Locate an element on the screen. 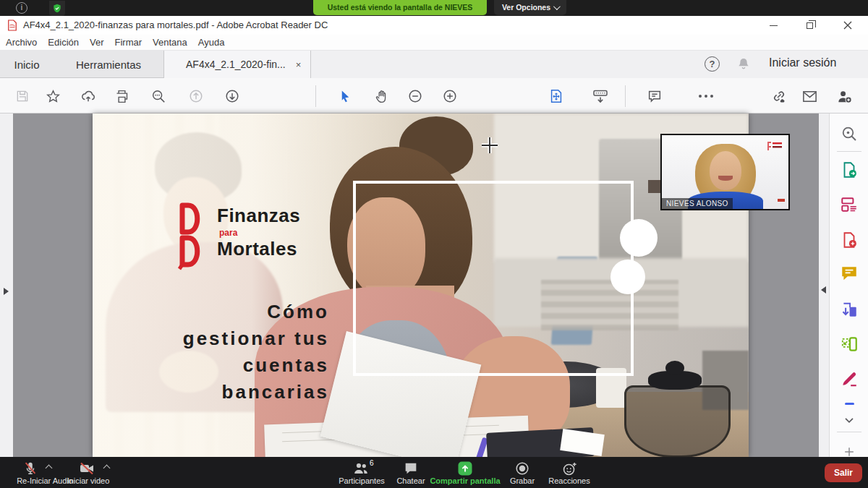  participant-name-label: NIEVES ALONSO is located at coordinates (697, 204).